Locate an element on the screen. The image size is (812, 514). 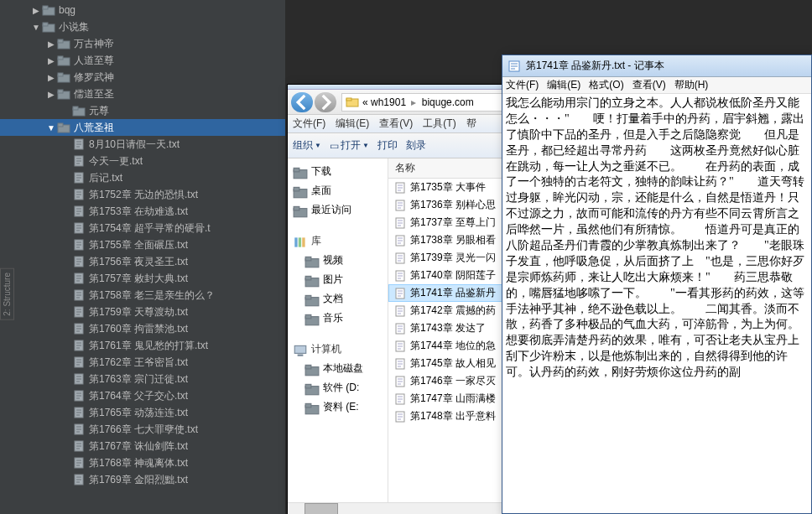
nav-item: 视频 is located at coordinates (337, 260).